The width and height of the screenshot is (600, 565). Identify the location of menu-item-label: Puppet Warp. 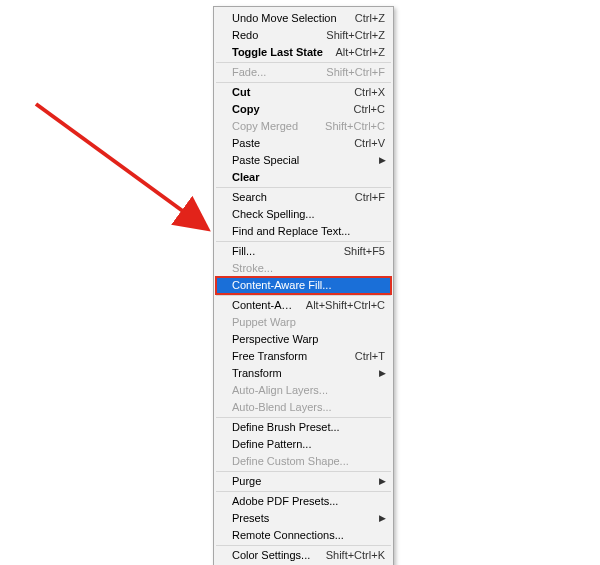
(308, 322).